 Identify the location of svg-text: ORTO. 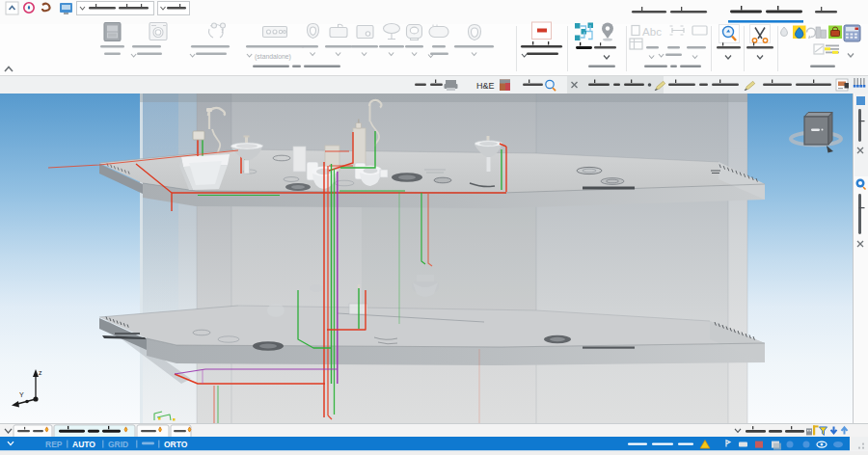
(176, 444).